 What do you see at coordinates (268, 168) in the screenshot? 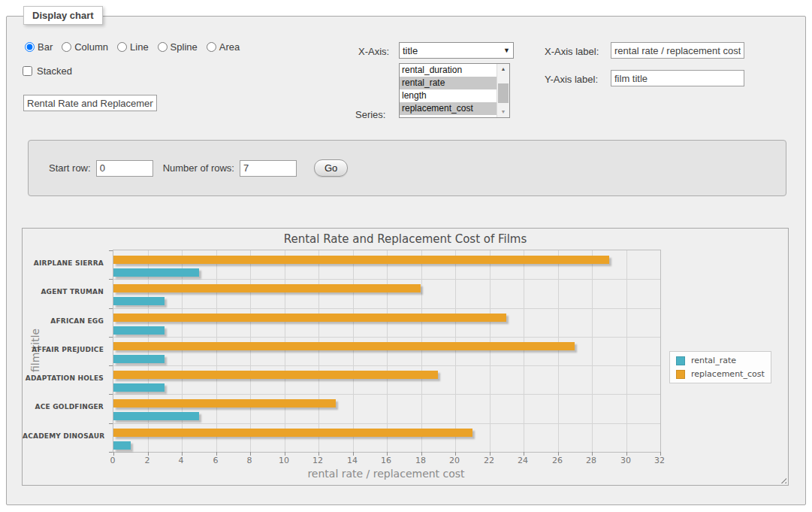
I see `num-rows-input` at bounding box center [268, 168].